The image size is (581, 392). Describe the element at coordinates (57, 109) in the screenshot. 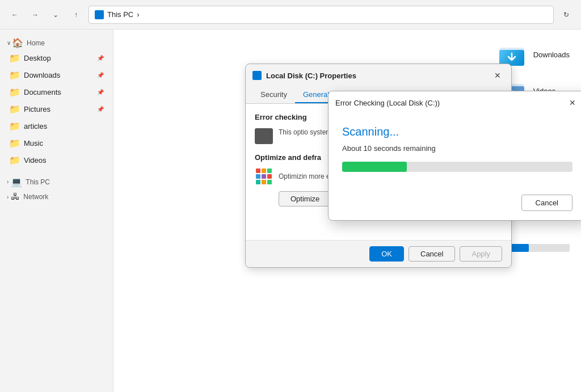

I see `sidebar-item-pictures: 📁 Pictures 📌` at that location.